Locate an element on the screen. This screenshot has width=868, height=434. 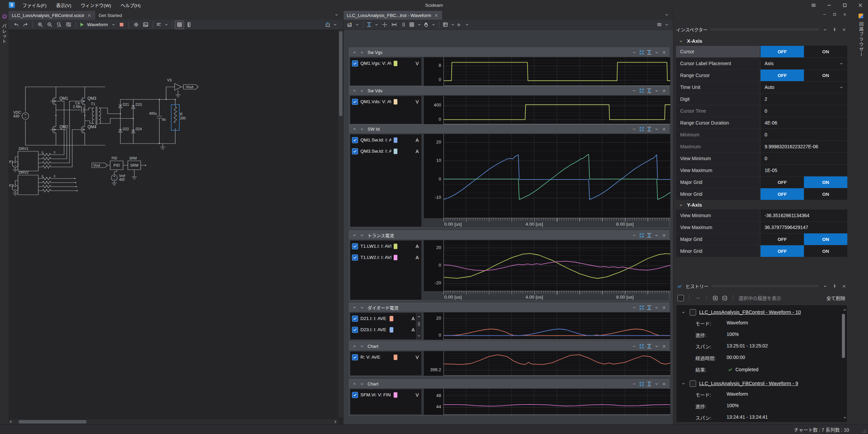
inspector-chevron-icon is located at coordinates (825, 30).